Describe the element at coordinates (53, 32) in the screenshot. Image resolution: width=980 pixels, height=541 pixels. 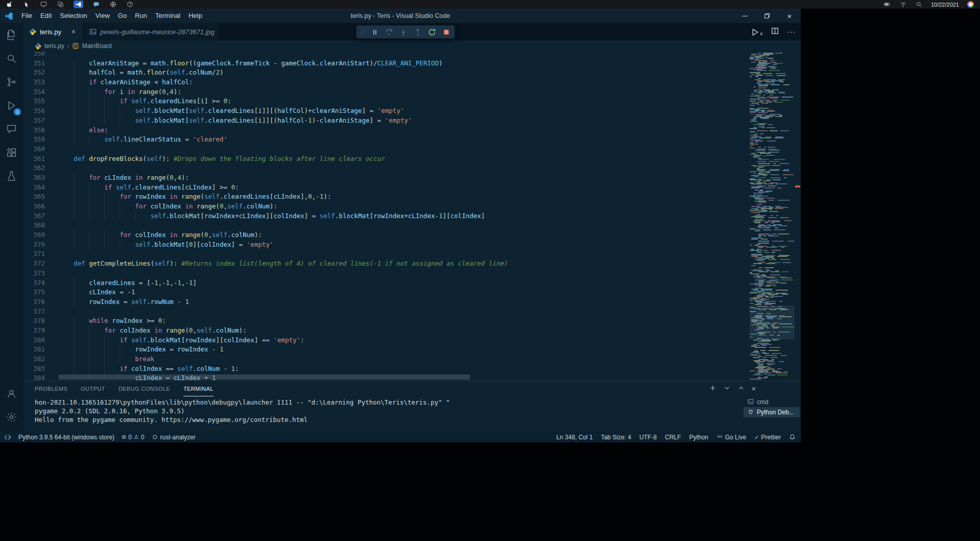
I see `editor-tab-1: teris.py×` at that location.